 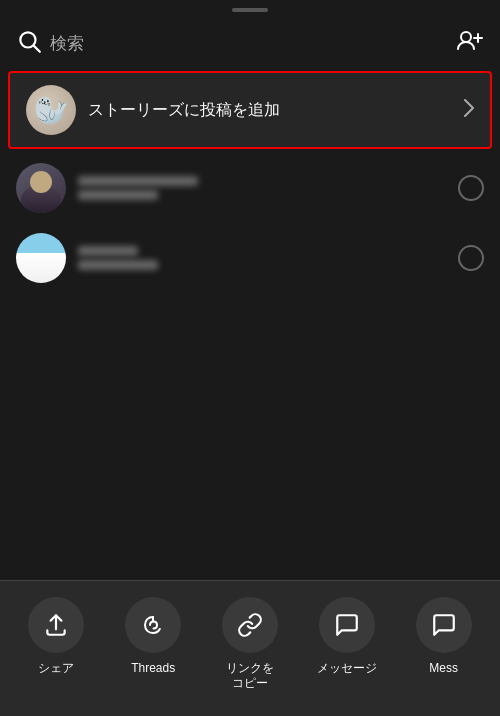 What do you see at coordinates (41, 258) in the screenshot?
I see `avatar-sky` at bounding box center [41, 258].